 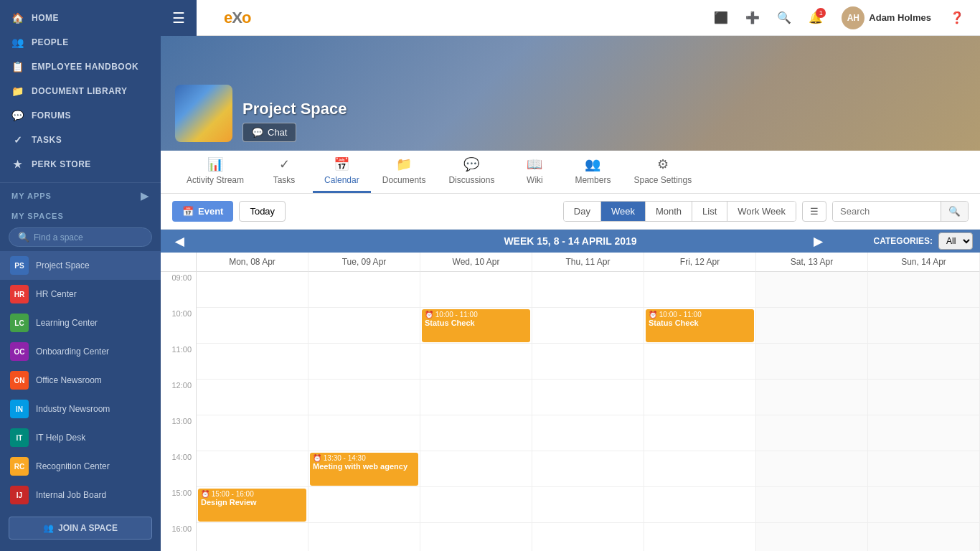 What do you see at coordinates (80, 18) in the screenshot?
I see `sidebar-item-home: 🏠 HOME` at bounding box center [80, 18].